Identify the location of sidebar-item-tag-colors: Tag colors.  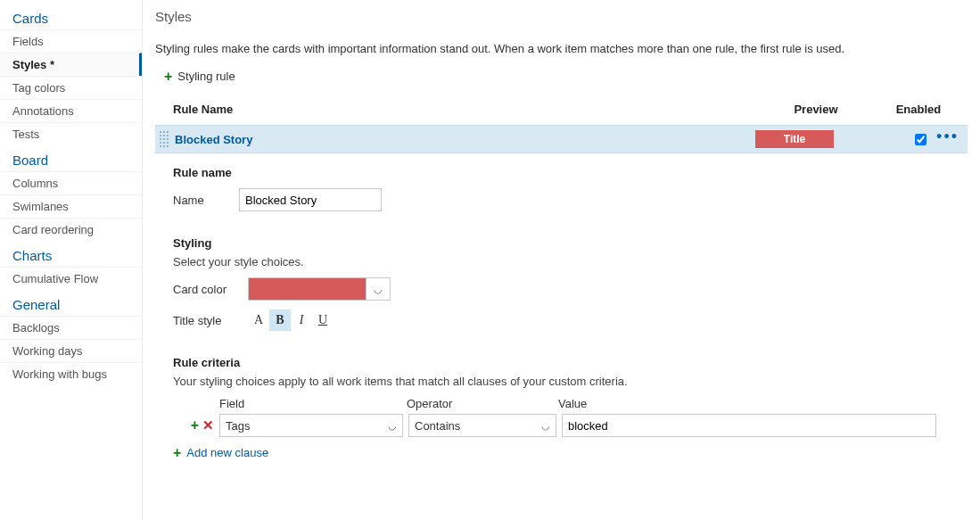
(71, 87).